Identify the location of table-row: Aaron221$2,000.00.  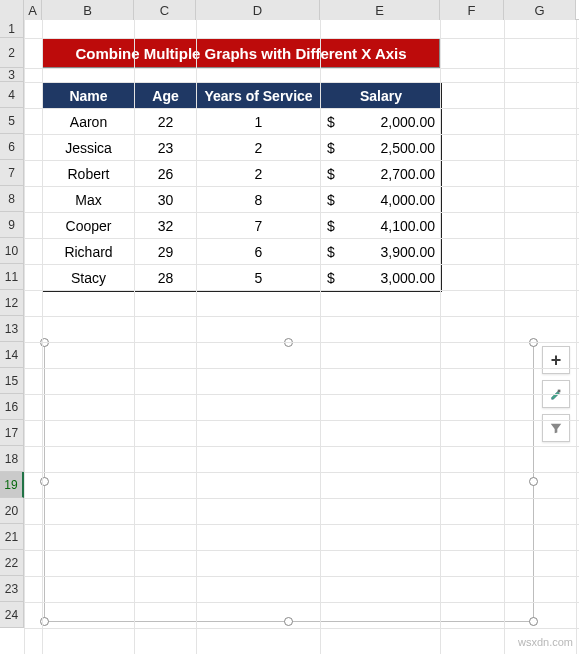
(242, 122).